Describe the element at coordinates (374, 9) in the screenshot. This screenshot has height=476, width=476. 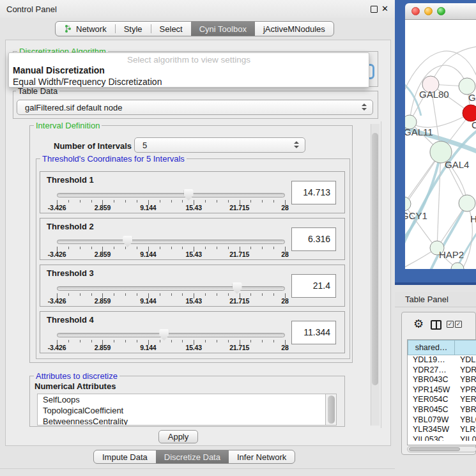
I see `float-window-icon` at that location.